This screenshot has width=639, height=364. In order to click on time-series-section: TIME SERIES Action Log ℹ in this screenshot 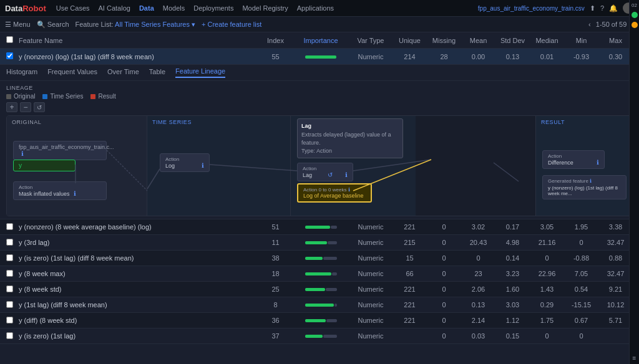, I will do `click(219, 166)`.